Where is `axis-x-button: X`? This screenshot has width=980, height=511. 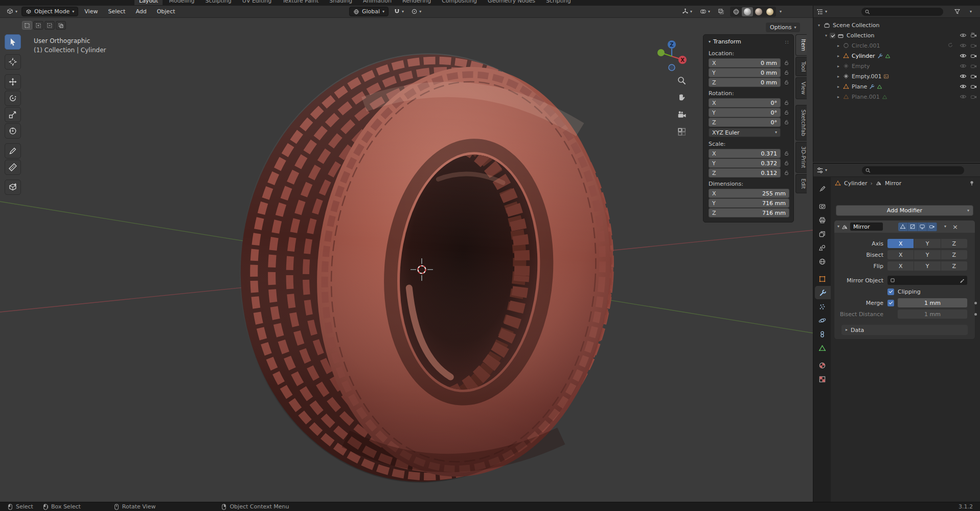
axis-x-button: X is located at coordinates (901, 243).